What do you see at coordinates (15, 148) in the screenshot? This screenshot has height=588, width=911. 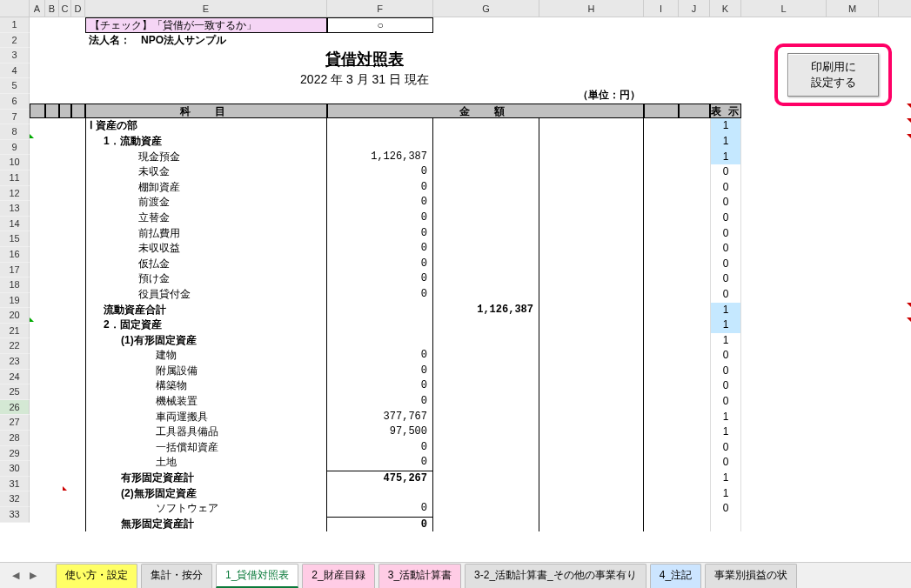 I see `row-header-9: 9` at bounding box center [15, 148].